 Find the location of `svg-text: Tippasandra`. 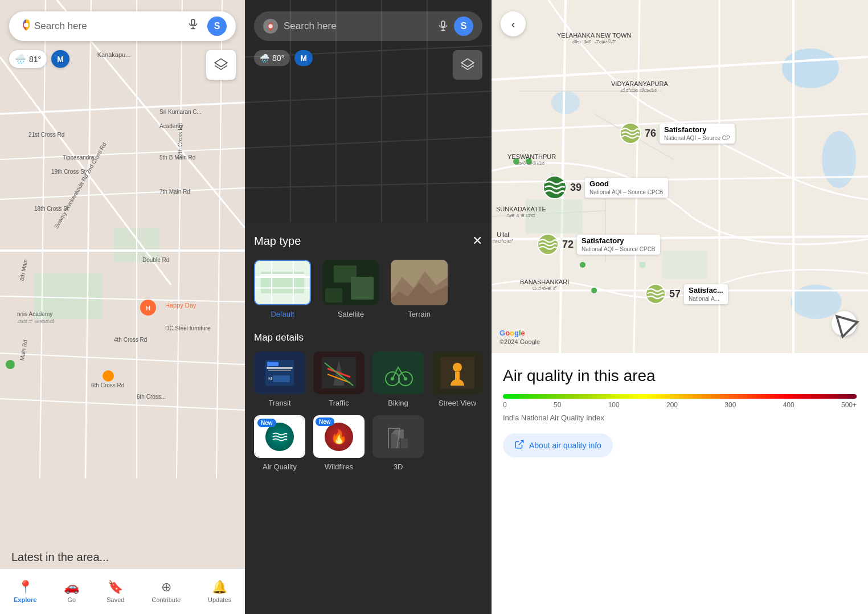

svg-text: Tippasandra is located at coordinates (79, 157).